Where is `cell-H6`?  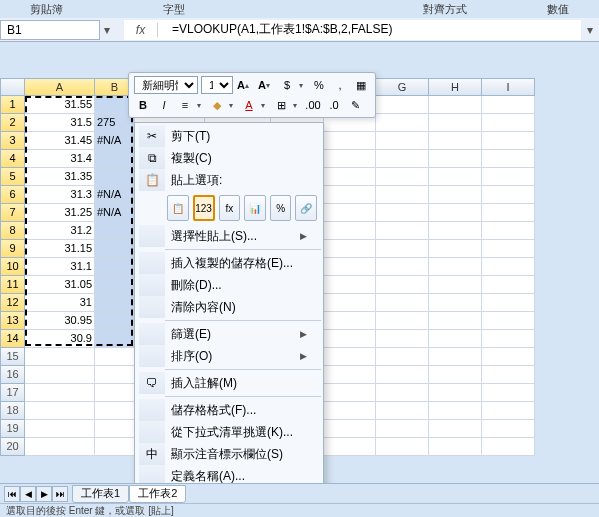
cell-H6 is located at coordinates (456, 195).